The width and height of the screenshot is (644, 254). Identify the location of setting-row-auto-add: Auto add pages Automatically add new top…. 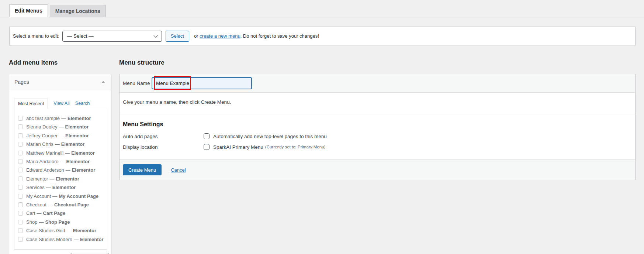
(379, 136).